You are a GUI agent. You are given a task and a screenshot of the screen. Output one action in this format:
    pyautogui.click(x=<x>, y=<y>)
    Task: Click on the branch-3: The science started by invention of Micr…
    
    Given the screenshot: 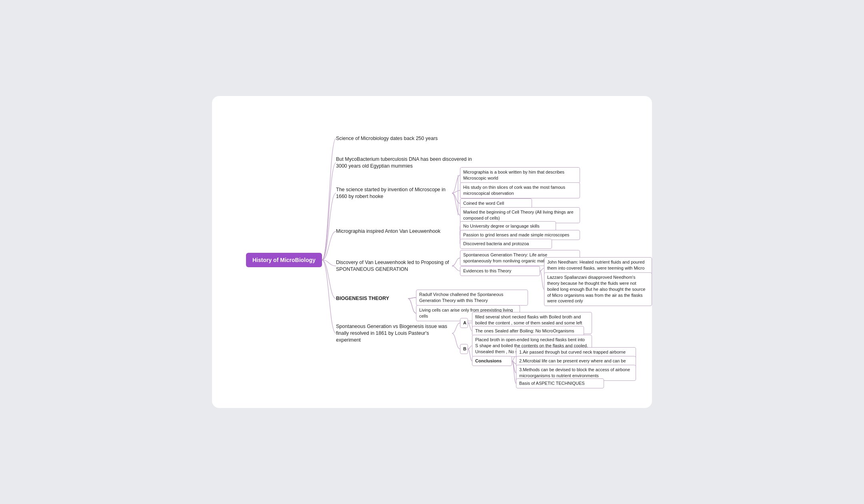 What is the action you would take?
    pyautogui.click(x=394, y=193)
    